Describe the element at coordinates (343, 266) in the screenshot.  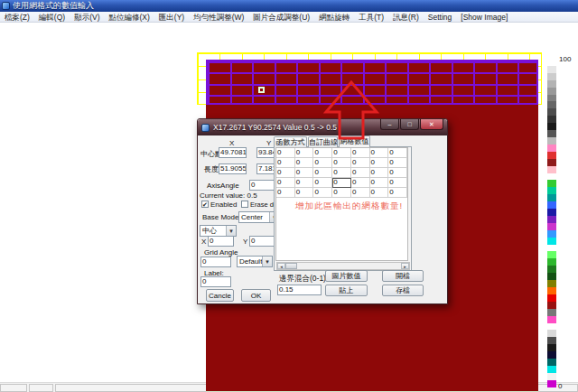
I see `horizontal-scrollbar: ◂ ▸` at that location.